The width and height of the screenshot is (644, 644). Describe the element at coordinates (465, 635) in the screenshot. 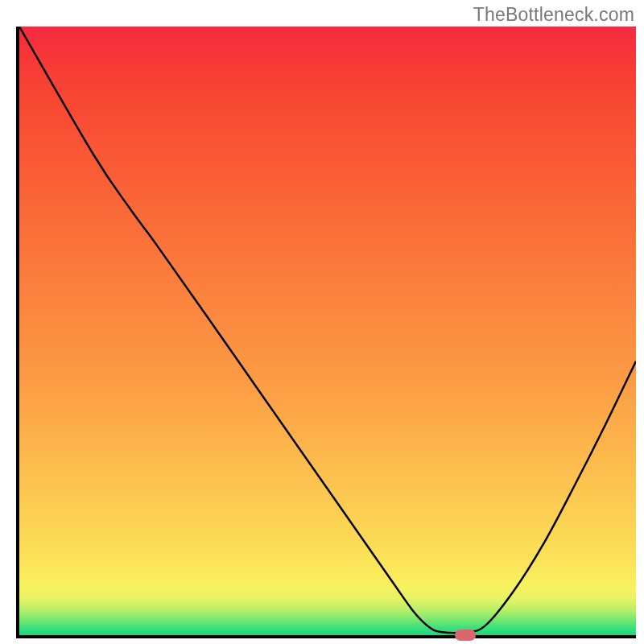

I see `optimal-marker` at that location.